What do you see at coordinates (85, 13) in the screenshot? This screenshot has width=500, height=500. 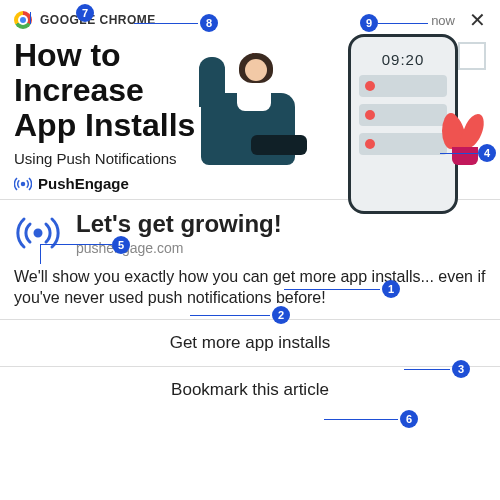 I see `callout-7: 7` at bounding box center [85, 13].